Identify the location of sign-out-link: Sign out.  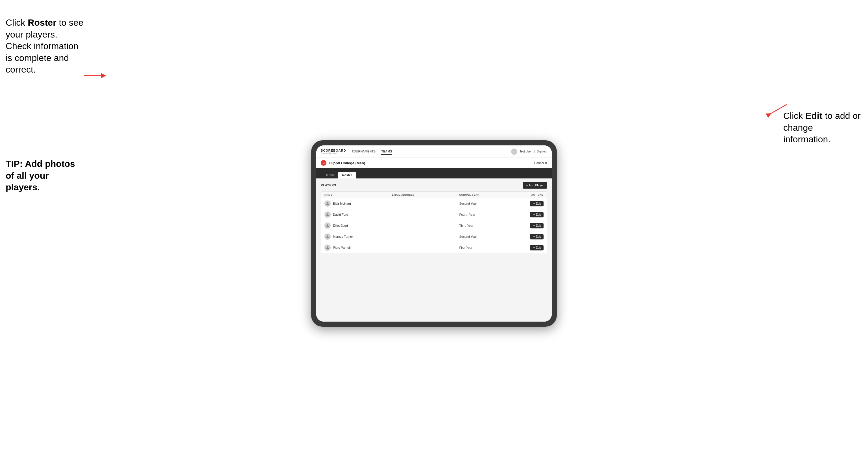
(542, 152).